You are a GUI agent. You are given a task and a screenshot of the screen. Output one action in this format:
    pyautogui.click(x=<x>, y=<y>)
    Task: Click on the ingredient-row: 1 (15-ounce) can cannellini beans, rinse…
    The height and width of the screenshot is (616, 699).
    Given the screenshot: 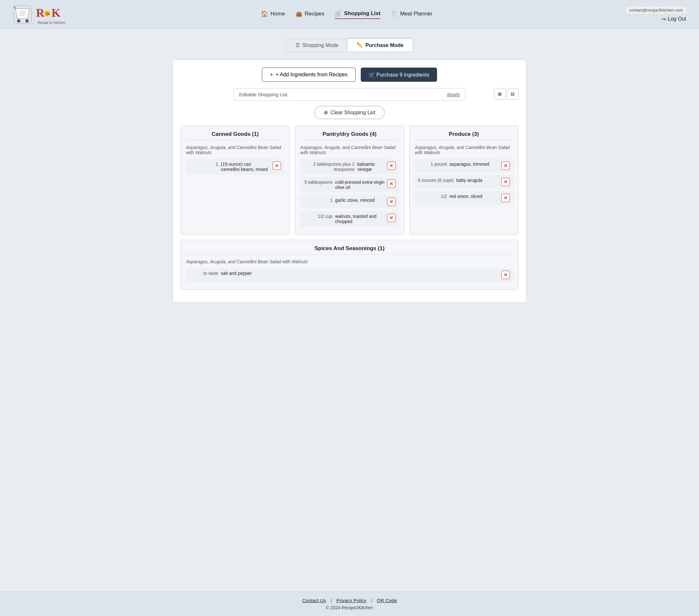 What is the action you would take?
    pyautogui.click(x=235, y=167)
    